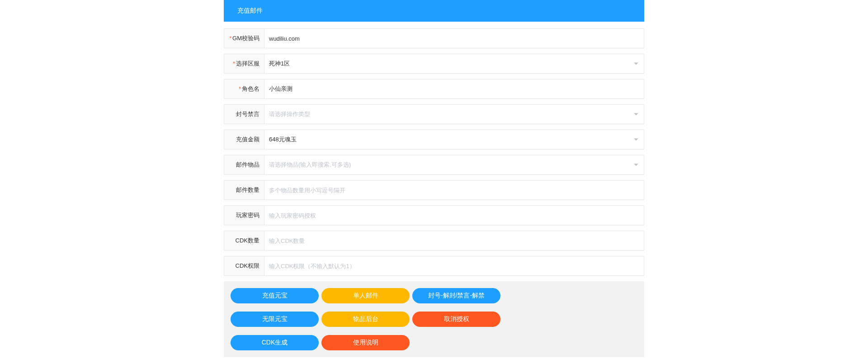  I want to click on row-cdk-perm: CDK权限, so click(434, 266).